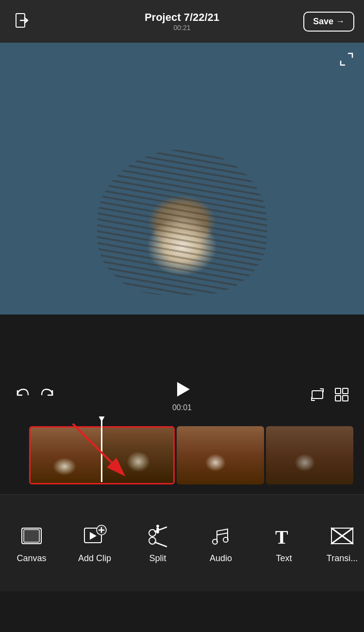 This screenshot has width=364, height=632. Describe the element at coordinates (342, 536) in the screenshot. I see `transition-icon` at that location.